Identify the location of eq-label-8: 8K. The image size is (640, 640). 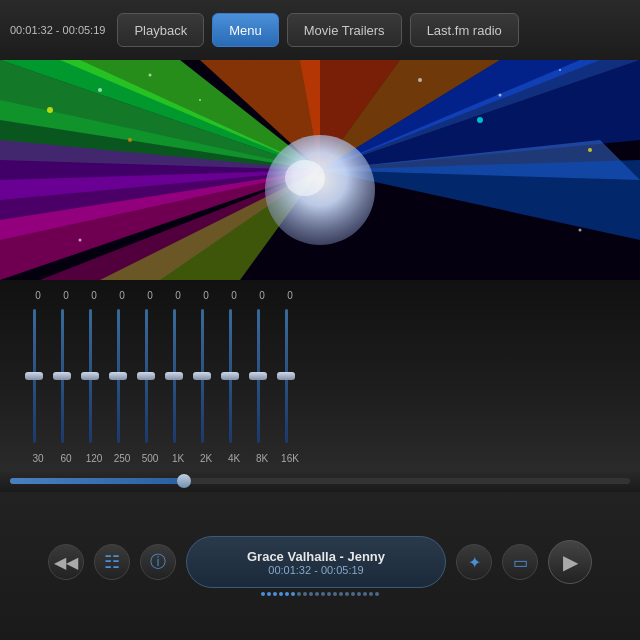
(262, 458).